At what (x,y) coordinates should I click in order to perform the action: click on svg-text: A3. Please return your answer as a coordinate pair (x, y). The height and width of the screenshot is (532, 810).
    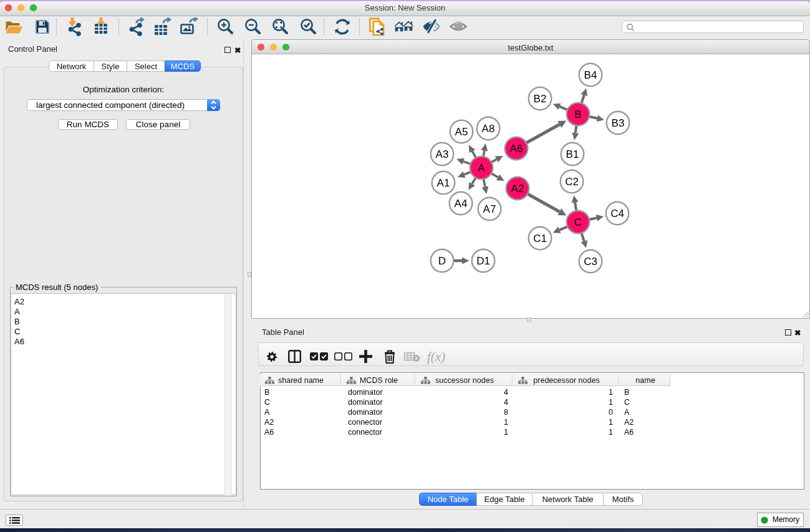
    Looking at the image, I should click on (443, 155).